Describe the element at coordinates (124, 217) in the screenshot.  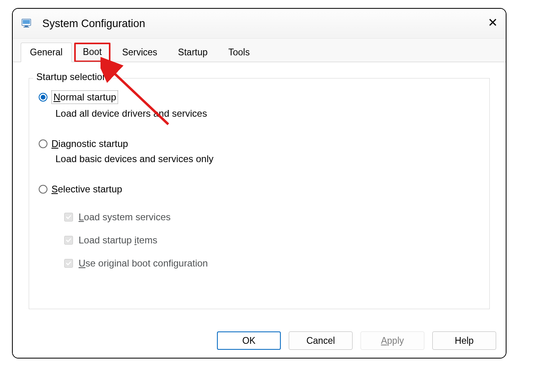
I see `checkbox-label: Load system services` at that location.